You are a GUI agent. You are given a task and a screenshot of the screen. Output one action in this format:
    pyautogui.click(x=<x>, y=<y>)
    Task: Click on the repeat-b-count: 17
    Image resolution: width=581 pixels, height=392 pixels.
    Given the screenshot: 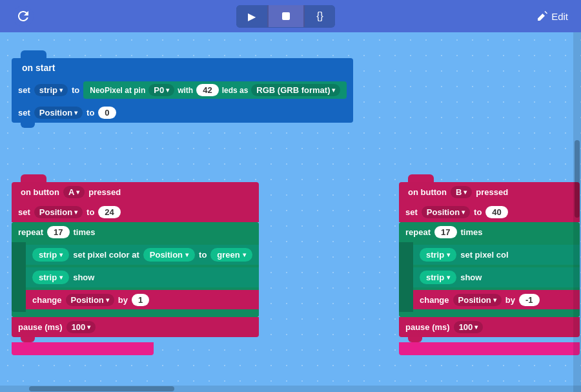 What is the action you would take?
    pyautogui.click(x=445, y=232)
    